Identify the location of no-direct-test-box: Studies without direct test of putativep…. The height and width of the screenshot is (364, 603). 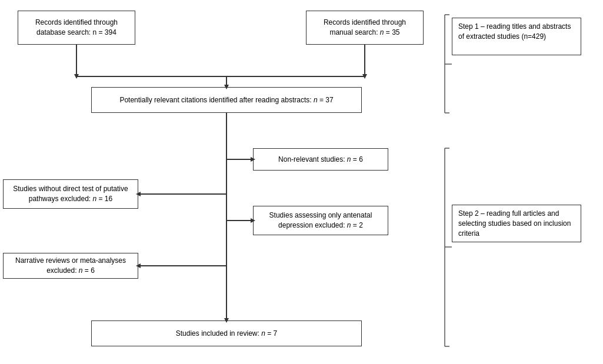
(71, 194).